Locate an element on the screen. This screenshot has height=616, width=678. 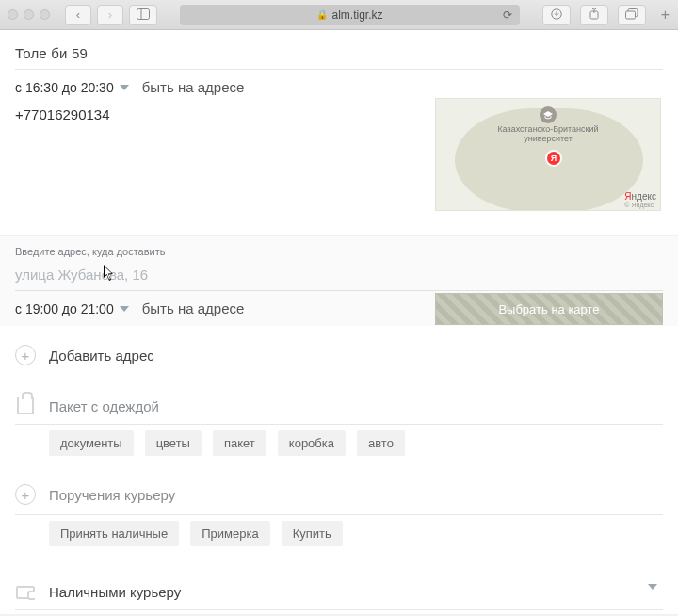
reload-icon: ⟳ is located at coordinates (508, 15).